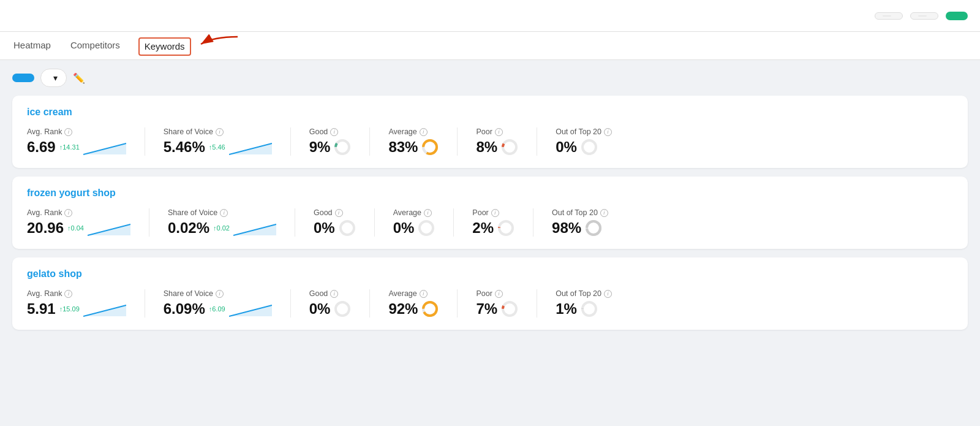 This screenshot has width=980, height=426. I want to click on outtop20-cell: Out of Top 20 i 98%, so click(589, 223).